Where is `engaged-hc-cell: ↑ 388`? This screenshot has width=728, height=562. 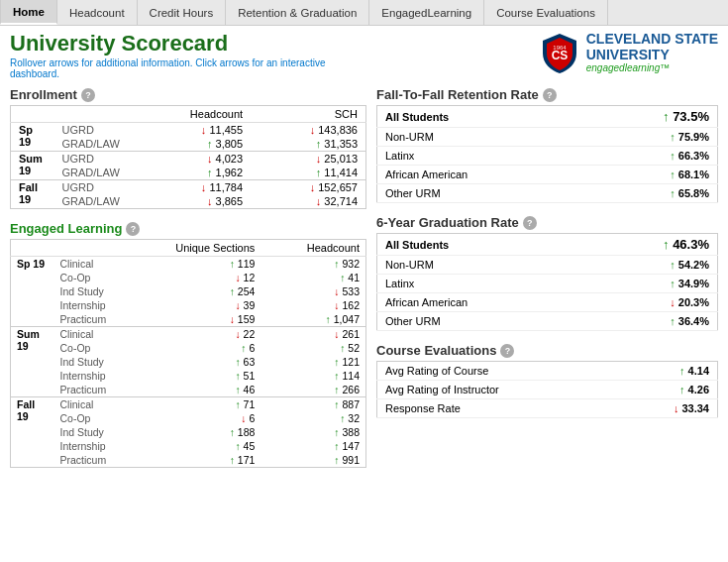
engaged-hc-cell: ↑ 388 is located at coordinates (313, 432).